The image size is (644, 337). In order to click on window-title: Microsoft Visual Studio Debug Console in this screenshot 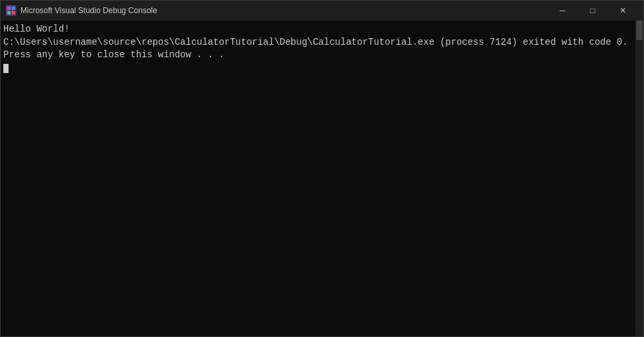, I will do `click(284, 11)`.